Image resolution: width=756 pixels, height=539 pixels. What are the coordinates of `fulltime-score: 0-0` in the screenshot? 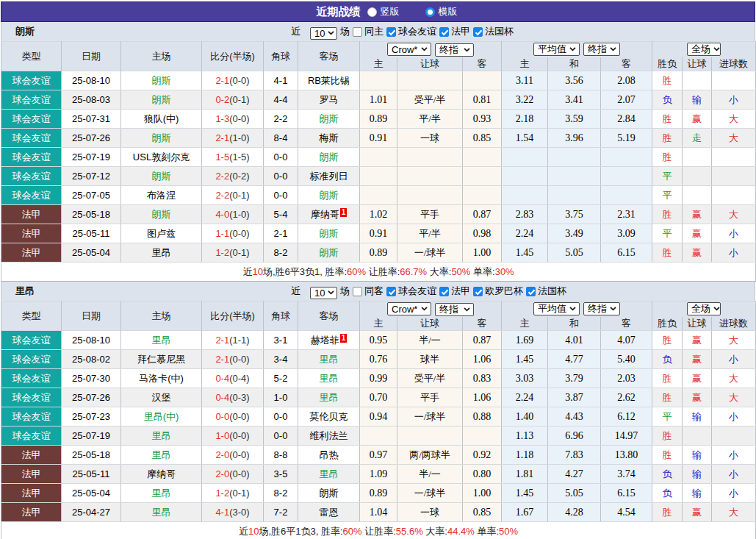 It's located at (222, 416).